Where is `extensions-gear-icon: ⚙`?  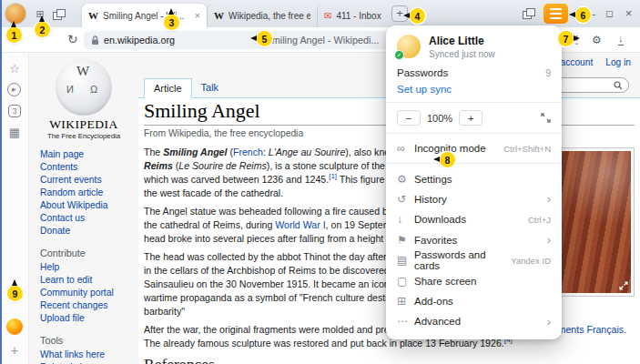
extensions-gear-icon: ⚙ is located at coordinates (597, 40).